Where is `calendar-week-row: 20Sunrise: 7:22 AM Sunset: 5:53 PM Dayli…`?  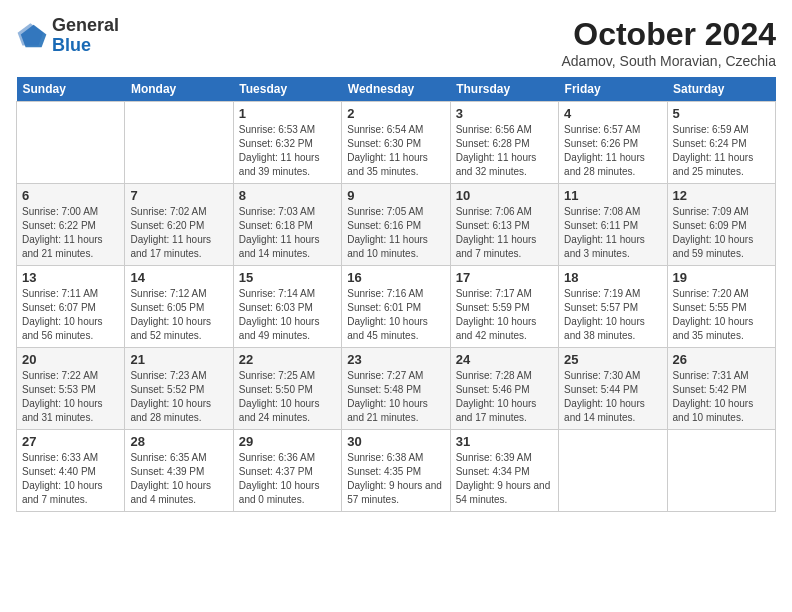
calendar-week-row: 20Sunrise: 7:22 AM Sunset: 5:53 PM Dayli… is located at coordinates (396, 389).